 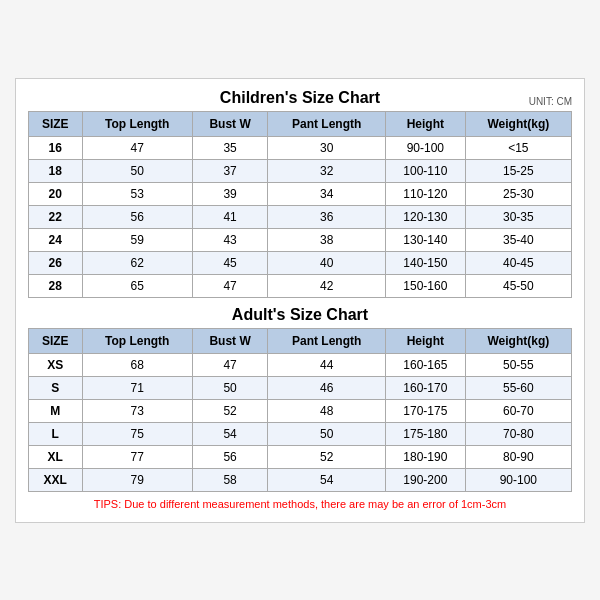 I want to click on table-cell: 46, so click(x=327, y=388).